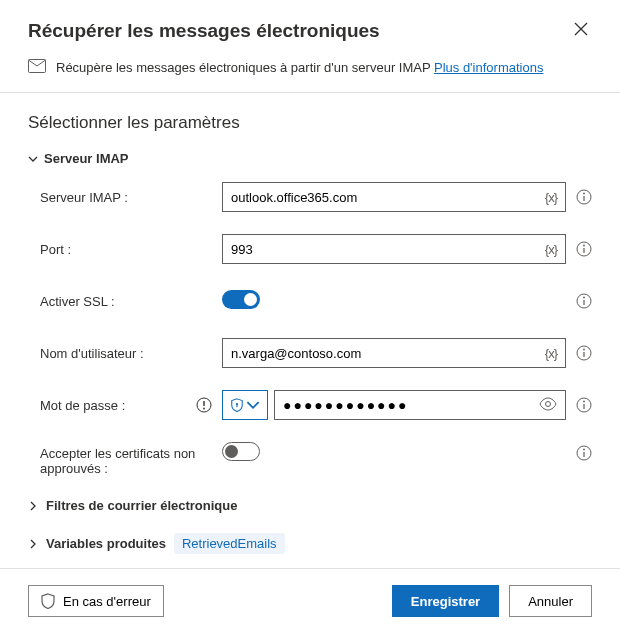 The height and width of the screenshot is (633, 620). Describe the element at coordinates (581, 29) in the screenshot. I see `close-icon` at that location.